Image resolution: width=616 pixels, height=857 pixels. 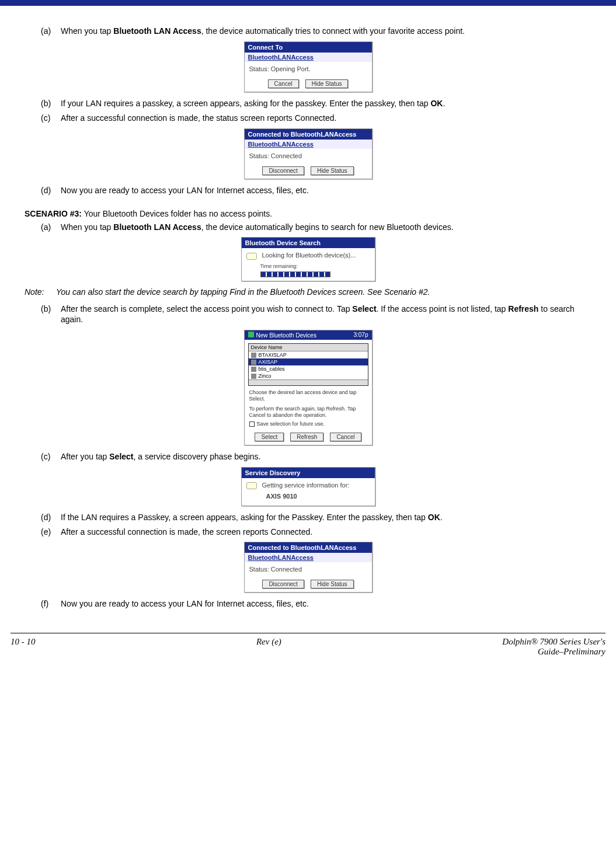 I want to click on search-message: Looking for Bluetooth device(s)..., so click(x=309, y=255).